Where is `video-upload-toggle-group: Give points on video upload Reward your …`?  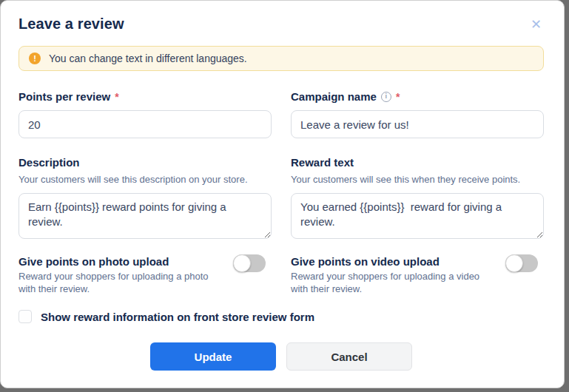 video-upload-toggle-group: Give points on video upload Reward your … is located at coordinates (417, 275).